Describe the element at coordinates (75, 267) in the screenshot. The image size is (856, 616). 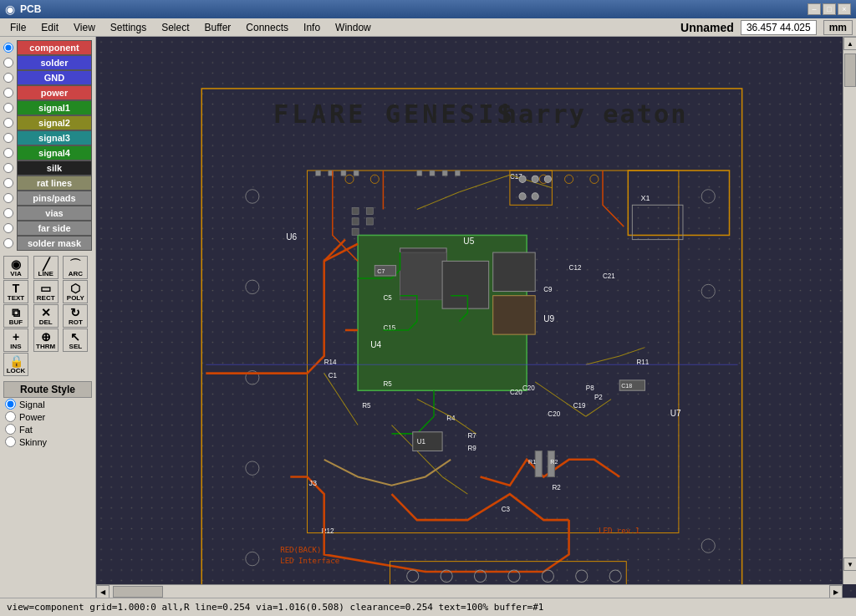
I see `tool-button-arc: ⌒ARC` at that location.